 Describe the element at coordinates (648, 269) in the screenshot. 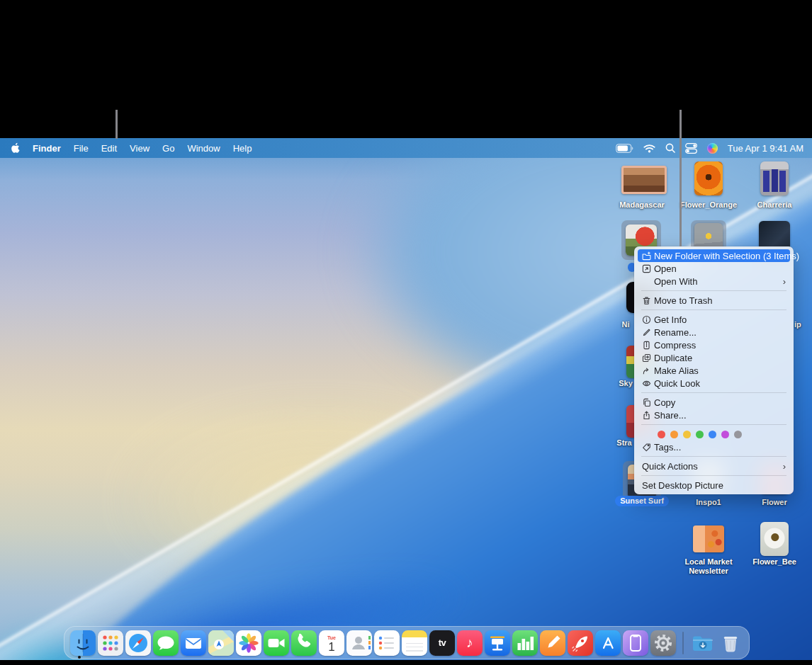

I see `open-icon` at that location.